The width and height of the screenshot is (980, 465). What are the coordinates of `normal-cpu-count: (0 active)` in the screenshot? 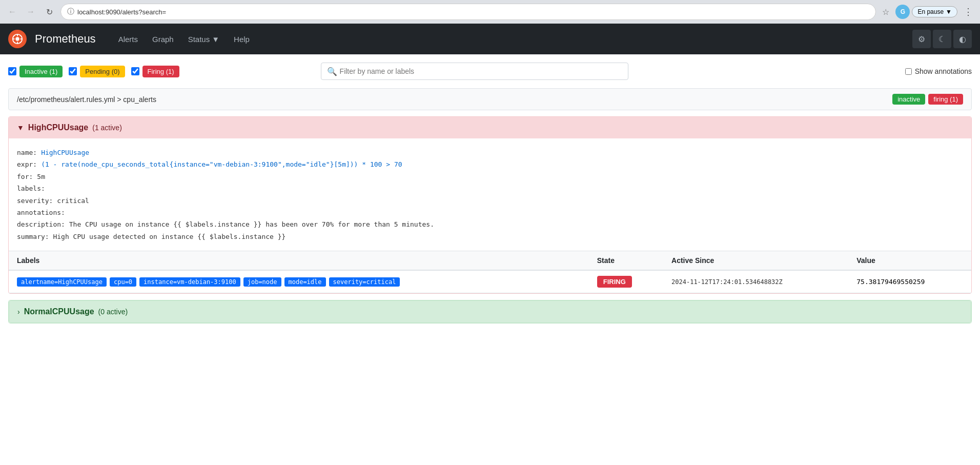 It's located at (113, 312).